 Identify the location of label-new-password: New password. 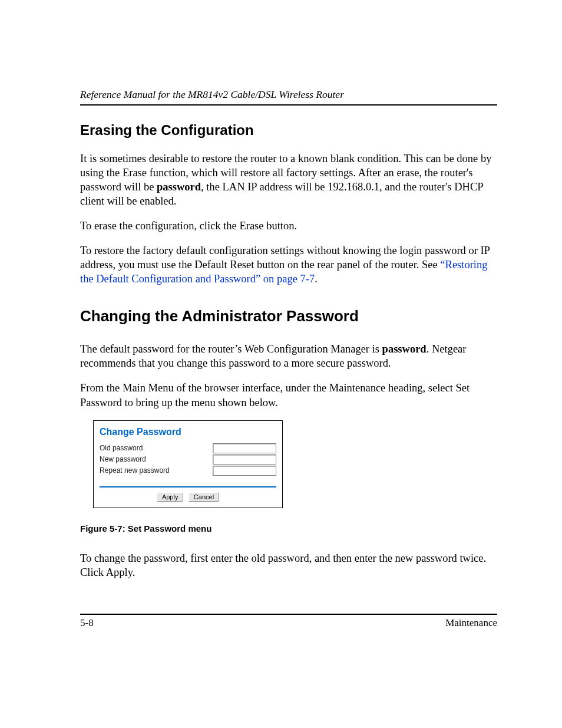
(123, 459).